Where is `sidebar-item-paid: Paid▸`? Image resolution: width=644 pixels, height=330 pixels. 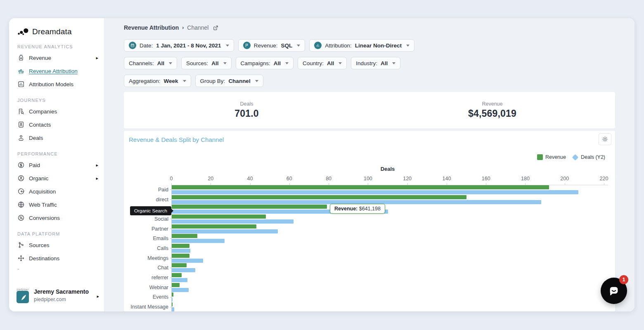 sidebar-item-paid: Paid▸ is located at coordinates (57, 165).